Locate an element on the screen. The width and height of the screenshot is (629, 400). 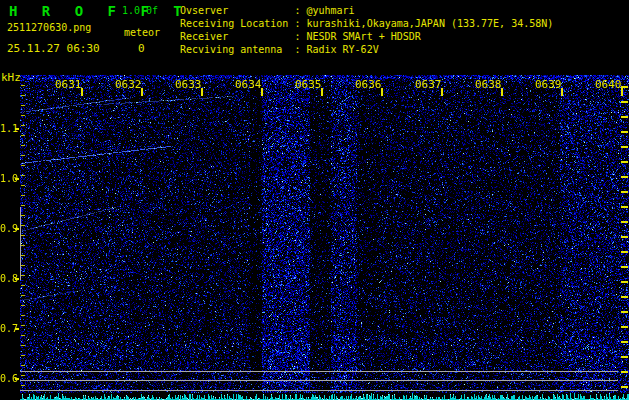
app-title: H R O F F T is located at coordinates (100, 11).